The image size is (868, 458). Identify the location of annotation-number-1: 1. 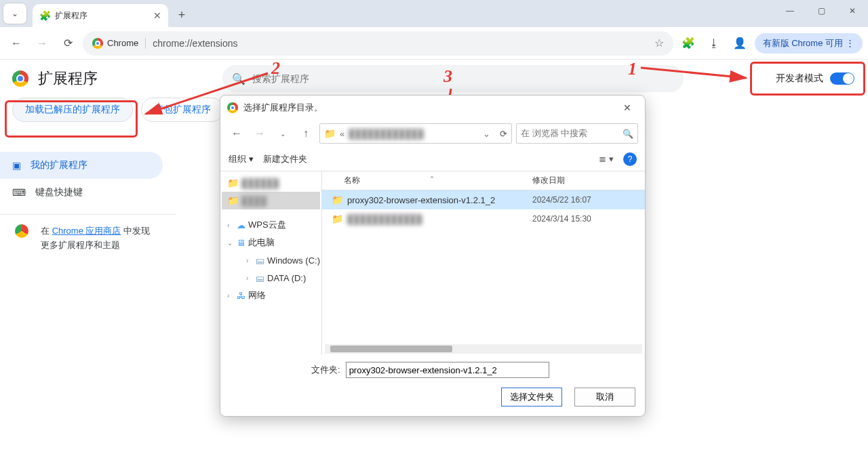
(632, 69).